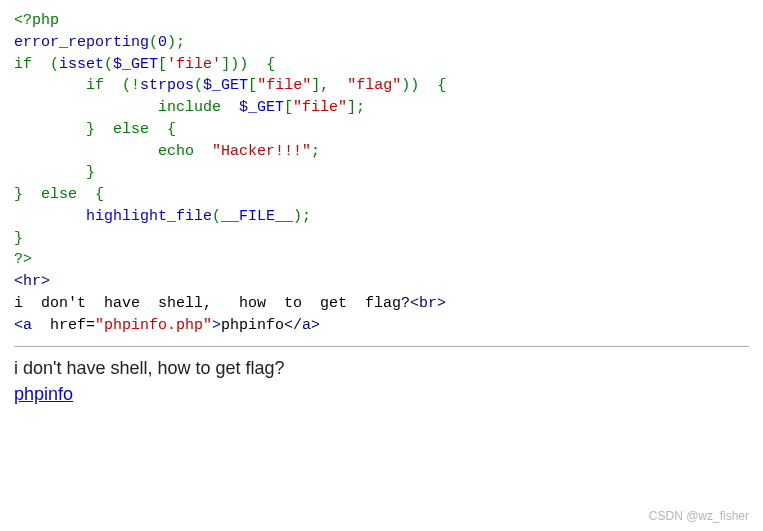 This screenshot has width=763, height=531. I want to click on kw-include: include, so click(190, 108).